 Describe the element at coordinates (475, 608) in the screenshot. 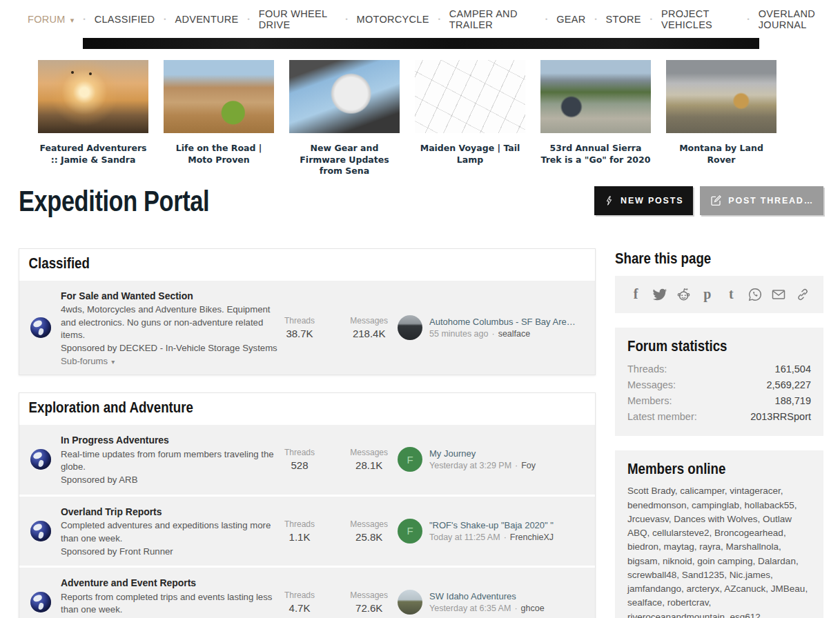

I see `latest-time: Yesterday at 6:35 AM` at that location.